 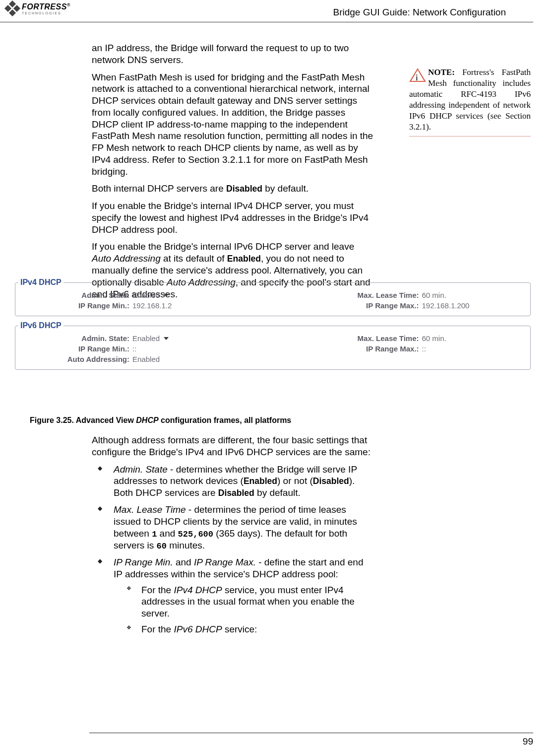 I want to click on header-title: Bridge GUI Guide: Network Configuration, so click(x=420, y=12).